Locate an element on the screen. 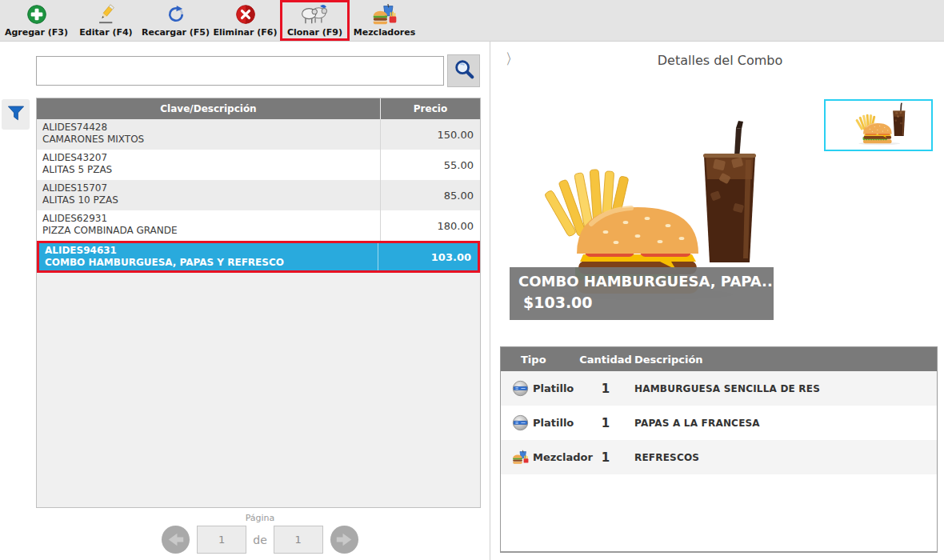 The width and height of the screenshot is (944, 560). product-code: ALIDES74428 is located at coordinates (211, 128).